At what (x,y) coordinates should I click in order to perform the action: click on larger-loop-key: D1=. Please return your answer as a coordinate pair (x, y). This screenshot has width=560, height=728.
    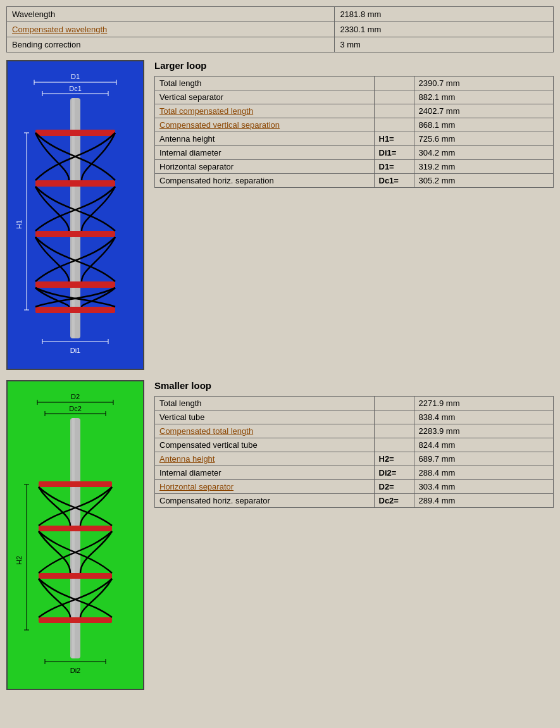
    Looking at the image, I should click on (394, 167).